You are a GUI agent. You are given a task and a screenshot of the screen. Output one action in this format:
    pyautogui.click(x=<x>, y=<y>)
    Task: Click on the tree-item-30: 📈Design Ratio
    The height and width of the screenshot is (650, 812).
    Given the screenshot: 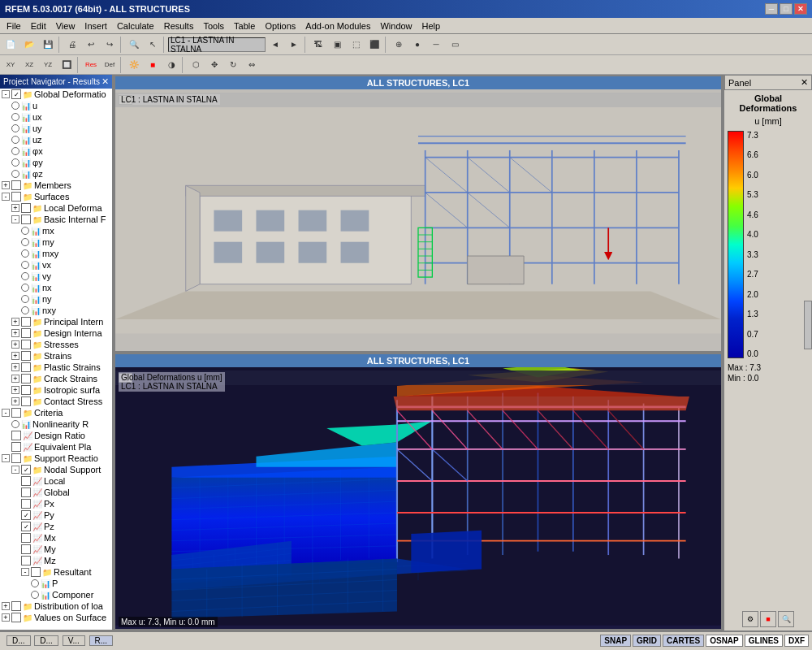 What is the action you would take?
    pyautogui.click(x=56, y=436)
    